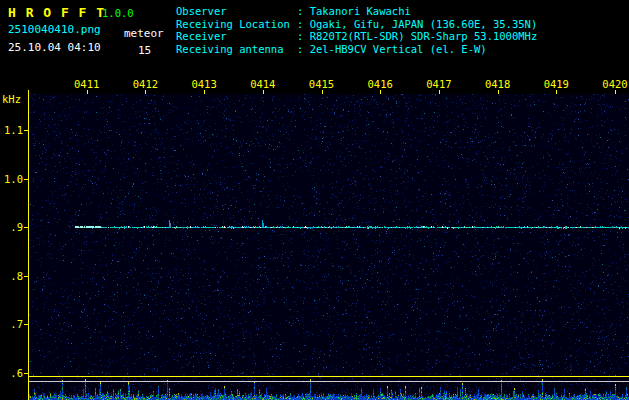 This screenshot has height=400, width=629. I want to click on info-label: Observer, so click(236, 12).